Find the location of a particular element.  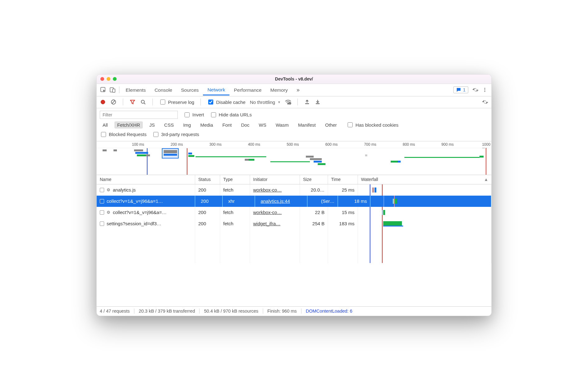

filter-type-doc: Doc is located at coordinates (245, 125).